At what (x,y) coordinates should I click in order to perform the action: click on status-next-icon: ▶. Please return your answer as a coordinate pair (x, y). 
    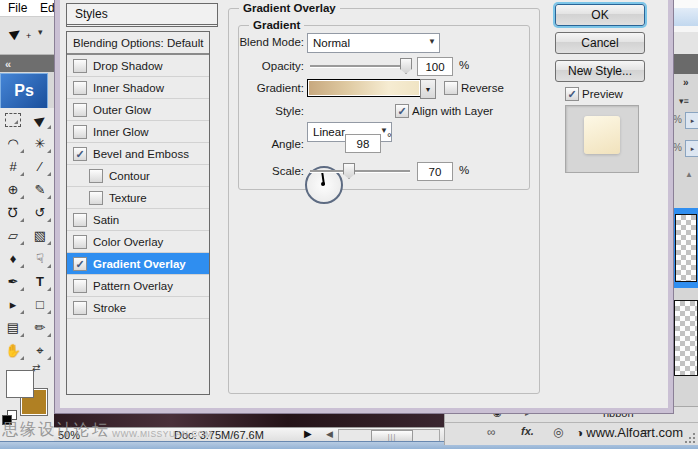
    Looking at the image, I should click on (308, 434).